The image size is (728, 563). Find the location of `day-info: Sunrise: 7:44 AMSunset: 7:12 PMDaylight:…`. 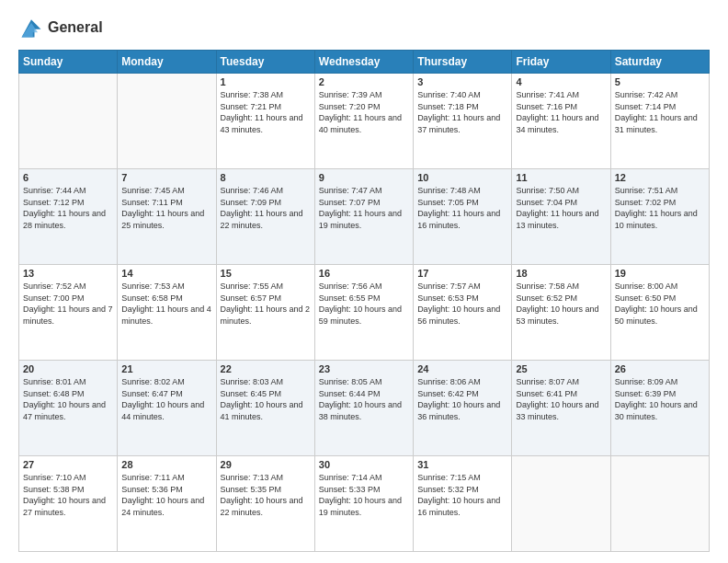

day-info: Sunrise: 7:44 AMSunset: 7:12 PMDaylight:… is located at coordinates (68, 208).